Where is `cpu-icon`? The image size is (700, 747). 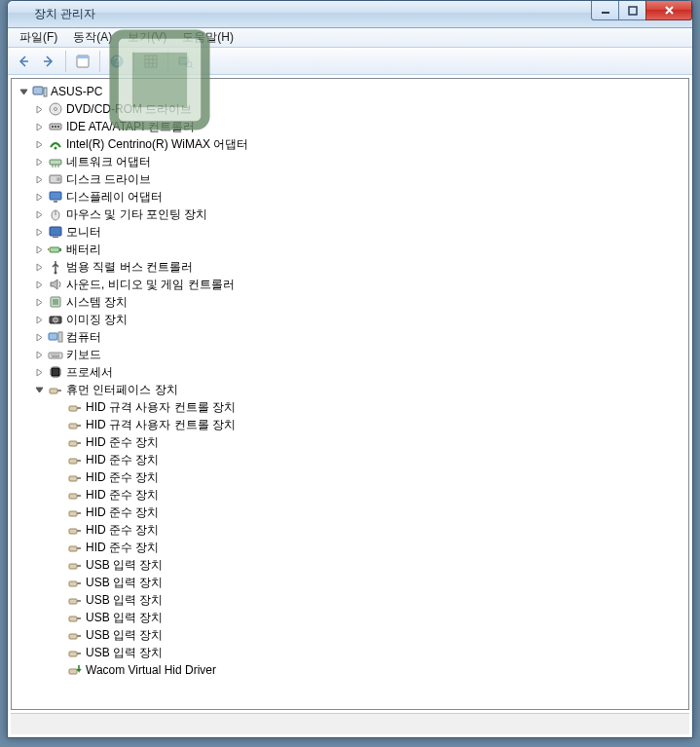
cpu-icon is located at coordinates (55, 372).